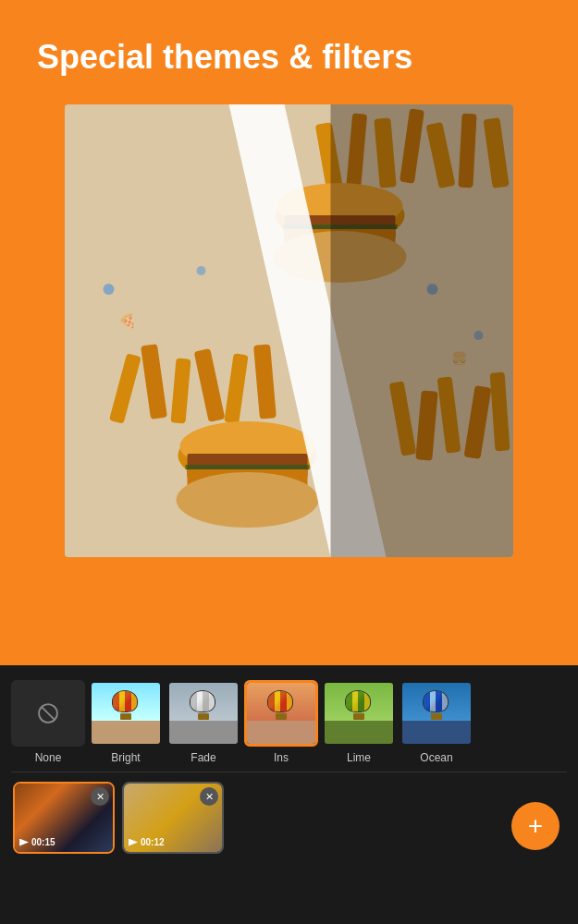 The image size is (578, 924). What do you see at coordinates (100, 796) in the screenshot?
I see `clip1-remove-icon: ✕` at bounding box center [100, 796].